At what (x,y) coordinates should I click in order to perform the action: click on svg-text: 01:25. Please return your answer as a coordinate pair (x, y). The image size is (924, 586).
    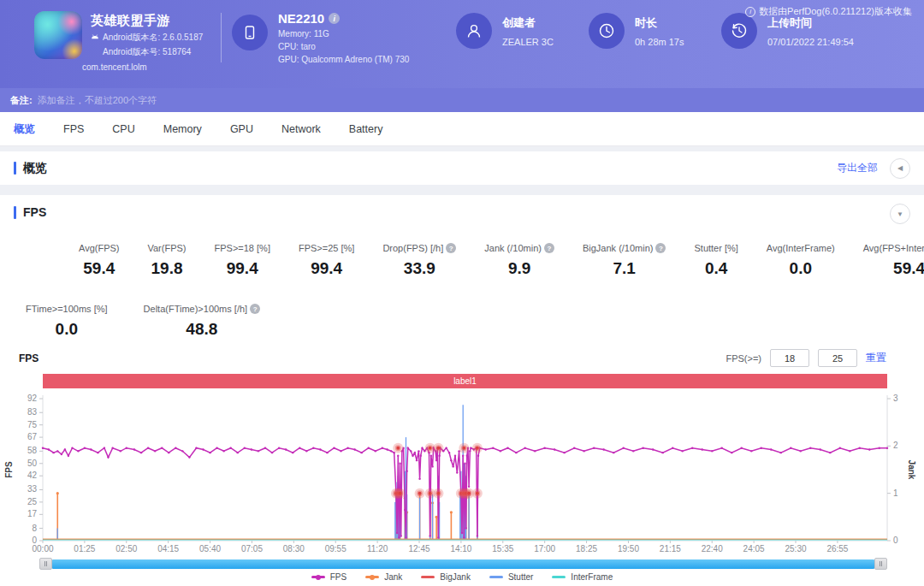
    Looking at the image, I should click on (84, 549).